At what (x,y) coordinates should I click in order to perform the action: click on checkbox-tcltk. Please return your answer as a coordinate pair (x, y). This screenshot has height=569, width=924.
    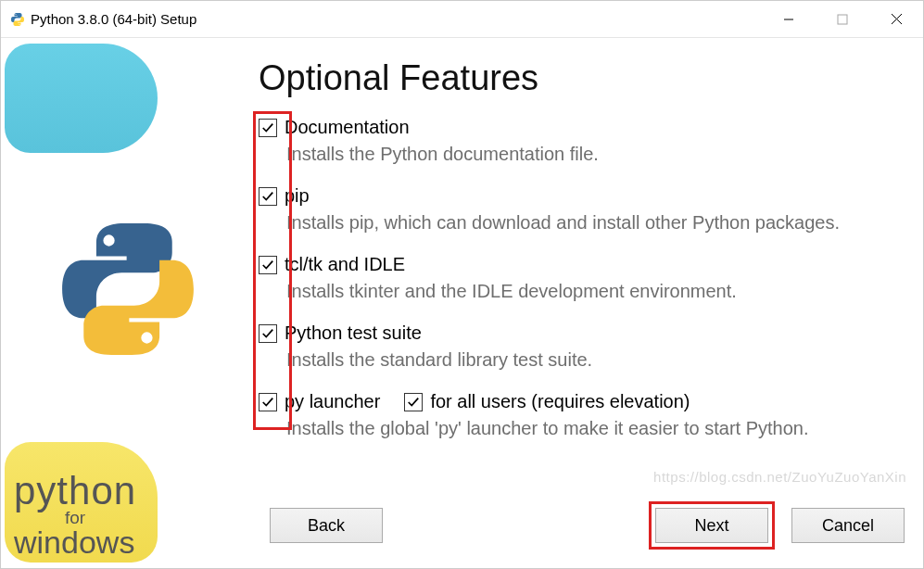
    Looking at the image, I should click on (268, 265).